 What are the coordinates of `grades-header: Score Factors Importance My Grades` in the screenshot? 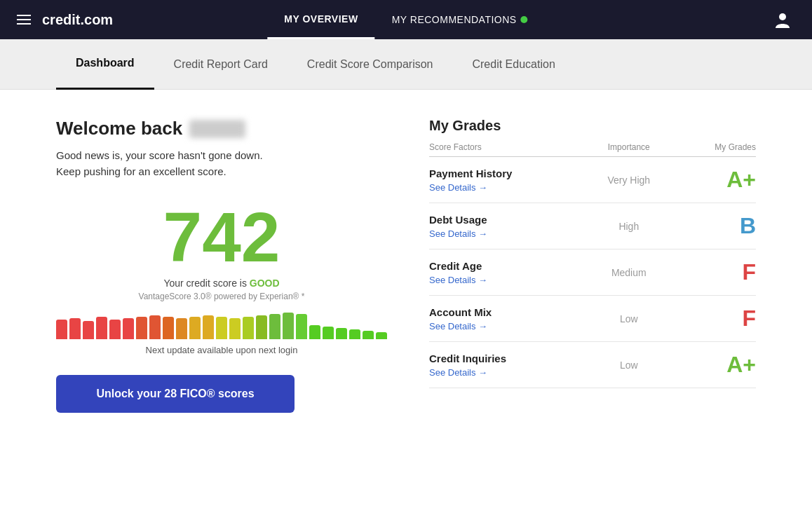 It's located at (593, 150).